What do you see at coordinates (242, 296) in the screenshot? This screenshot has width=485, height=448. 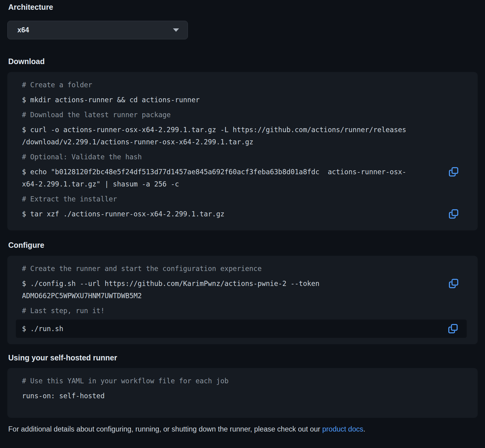 I see `code-continuation-line: ADMO662PC5WPWXU7HNM7UWTDWB5M2` at bounding box center [242, 296].